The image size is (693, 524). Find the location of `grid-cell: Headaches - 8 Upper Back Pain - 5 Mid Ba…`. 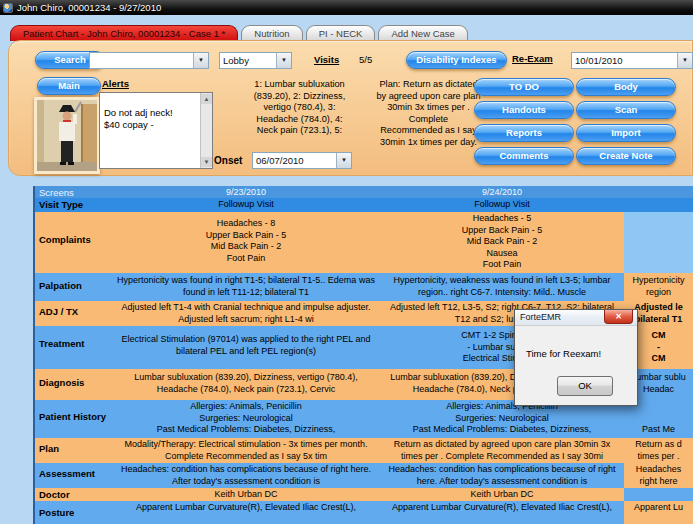

grid-cell: Headaches - 8 Upper Back Pain - 5 Mid Ba… is located at coordinates (246, 242).